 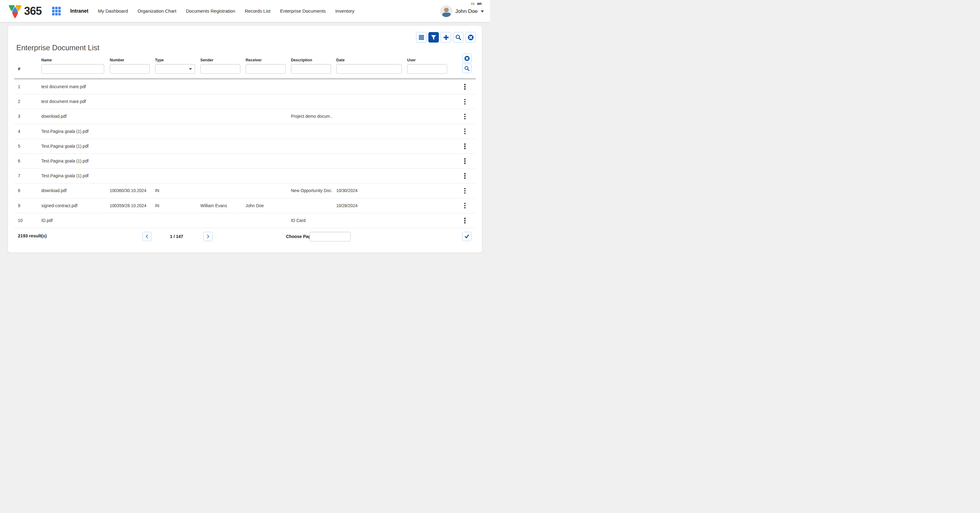 What do you see at coordinates (113, 11) in the screenshot?
I see `nav-item-my-dashboard: My Dashboard` at bounding box center [113, 11].